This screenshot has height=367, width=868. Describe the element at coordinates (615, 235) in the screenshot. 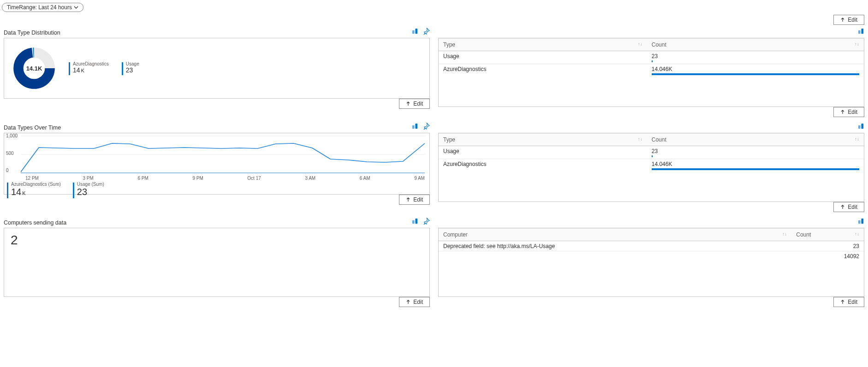

I see `table-header: Computer↑↓` at that location.